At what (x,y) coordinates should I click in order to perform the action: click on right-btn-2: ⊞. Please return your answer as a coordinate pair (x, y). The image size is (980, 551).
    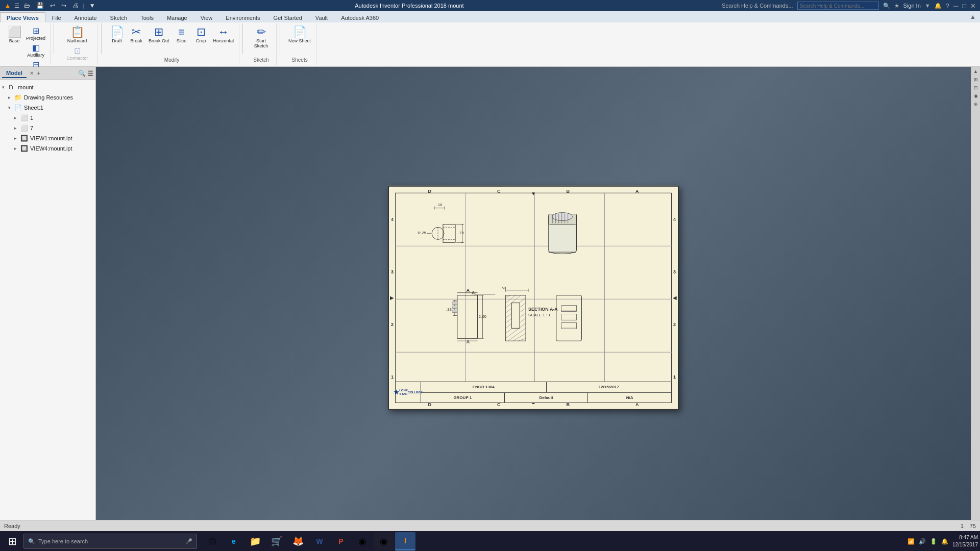
    Looking at the image, I should click on (976, 80).